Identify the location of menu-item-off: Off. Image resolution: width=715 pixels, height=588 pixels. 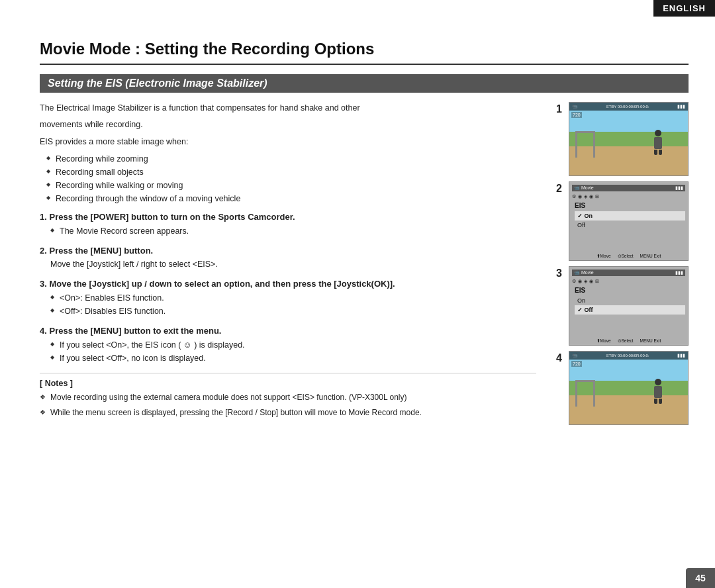
(630, 225).